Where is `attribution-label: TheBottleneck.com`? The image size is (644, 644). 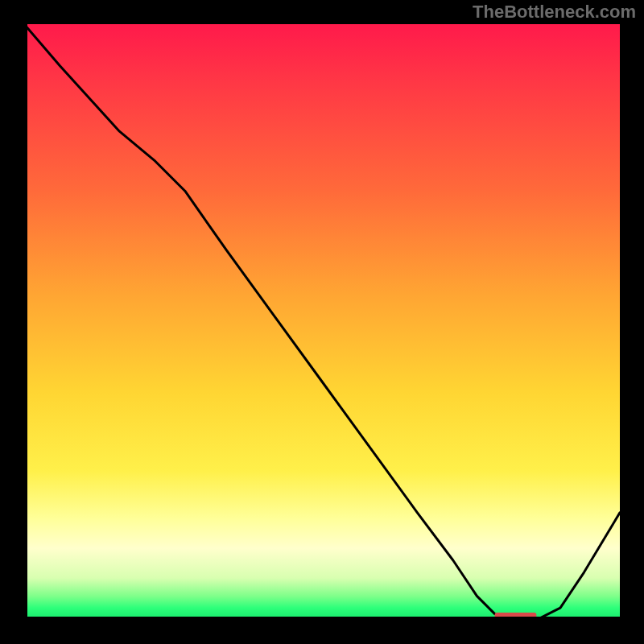
attribution-label: TheBottleneck.com is located at coordinates (554, 12).